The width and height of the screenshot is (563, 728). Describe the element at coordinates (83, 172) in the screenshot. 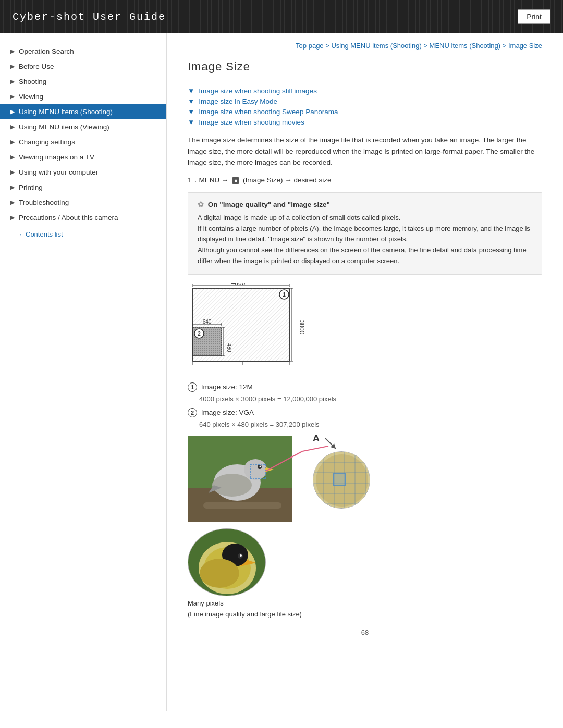

I see `sidebar-item-computer: ▶ Using with your computer` at that location.